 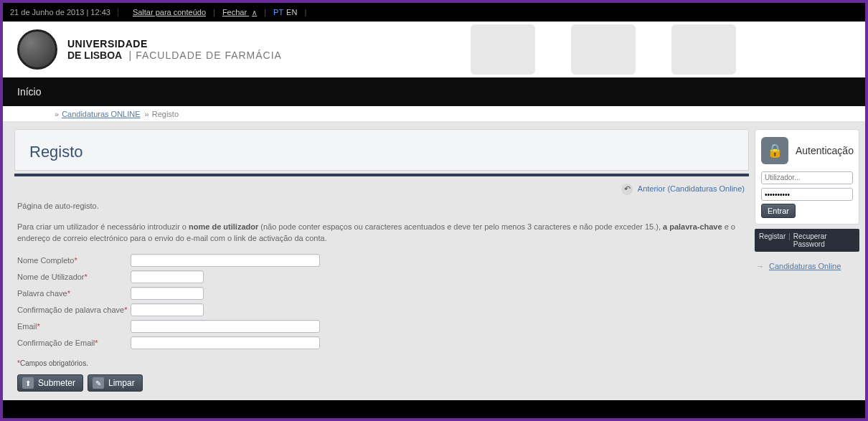 I want to click on back-arrow-icon: ↶, so click(x=627, y=189).